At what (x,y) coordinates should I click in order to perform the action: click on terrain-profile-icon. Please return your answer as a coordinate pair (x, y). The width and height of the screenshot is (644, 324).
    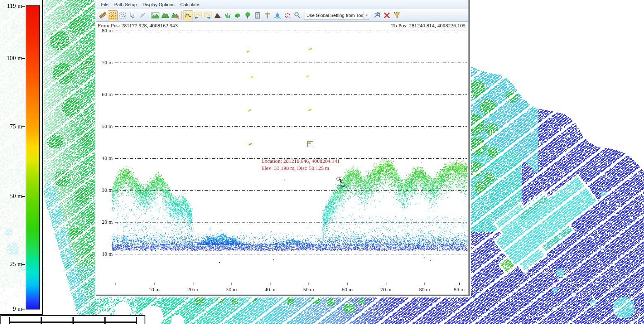
    Looking at the image, I should click on (165, 15).